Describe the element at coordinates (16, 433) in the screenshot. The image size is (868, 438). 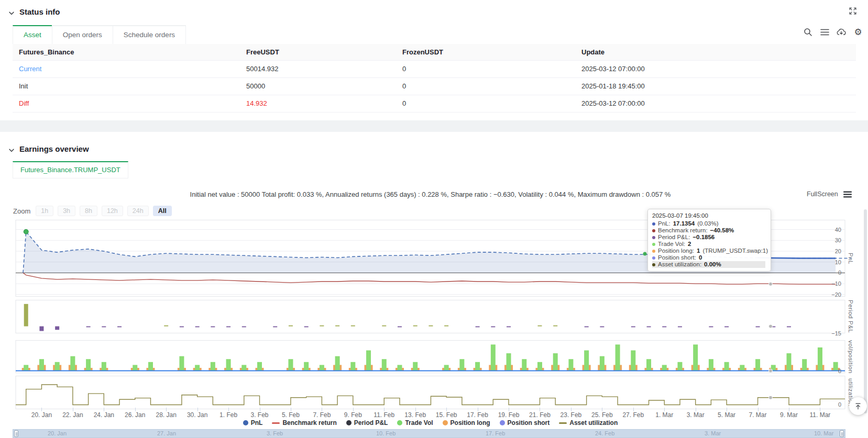
I see `datazoom-handle-left` at that location.